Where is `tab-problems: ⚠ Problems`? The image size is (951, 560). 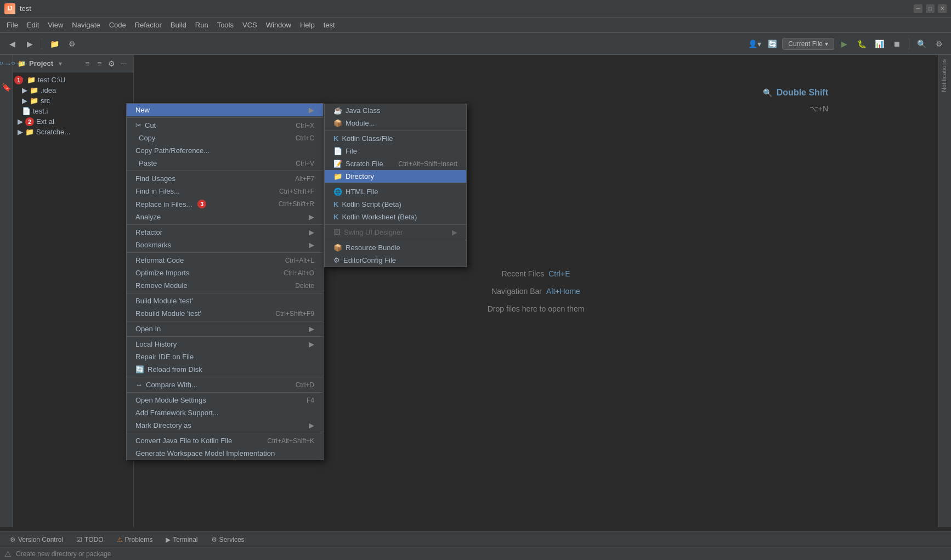 tab-problems: ⚠ Problems is located at coordinates (135, 540).